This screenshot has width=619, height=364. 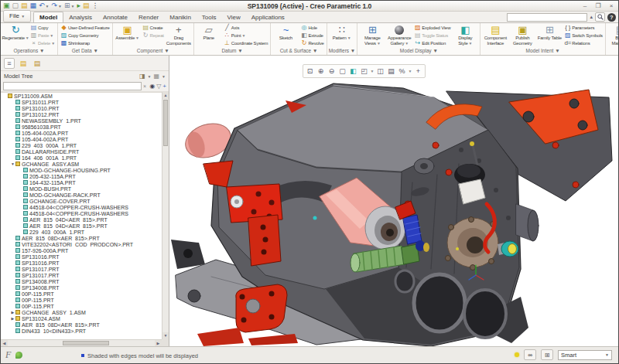 What do you see at coordinates (86, 343) in the screenshot?
I see `hscroll-thumb` at bounding box center [86, 343].